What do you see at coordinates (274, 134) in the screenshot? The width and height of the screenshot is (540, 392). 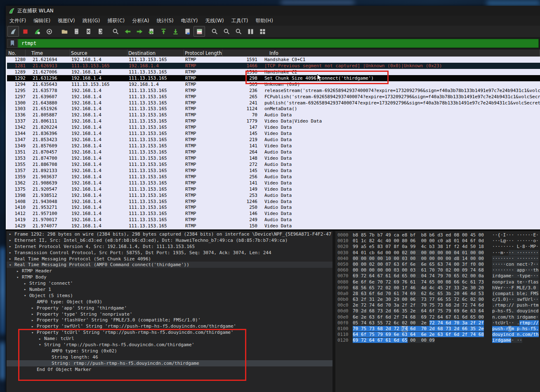 I see `packet-row-1344: 134421.836396192.168.1.4111.13.153.165RT…` at bounding box center [274, 134].